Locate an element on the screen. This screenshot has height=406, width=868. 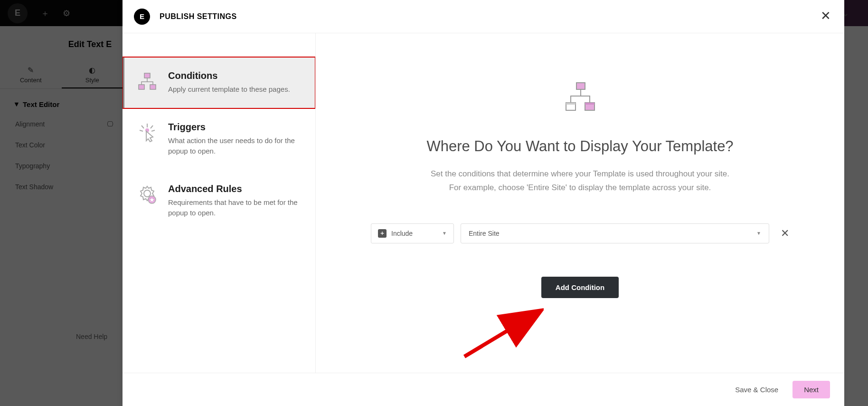
location-value: Entire Site is located at coordinates (484, 233).